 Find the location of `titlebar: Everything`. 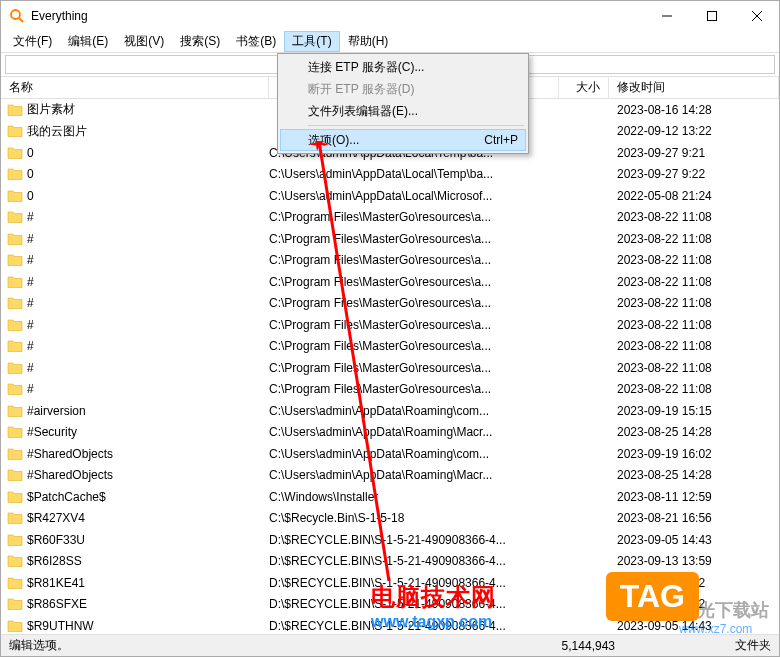

titlebar: Everything is located at coordinates (390, 16).